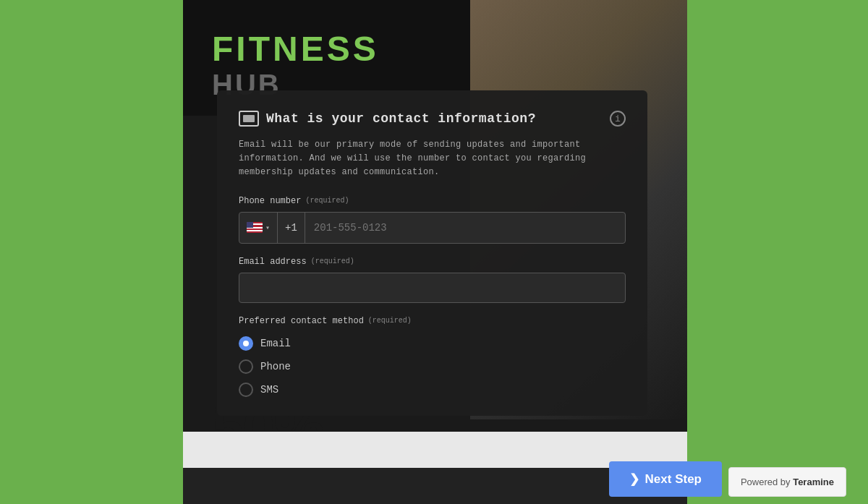 Image resolution: width=868 pixels, height=504 pixels. Describe the element at coordinates (269, 390) in the screenshot. I see `radio-sms-label: SMS` at that location.